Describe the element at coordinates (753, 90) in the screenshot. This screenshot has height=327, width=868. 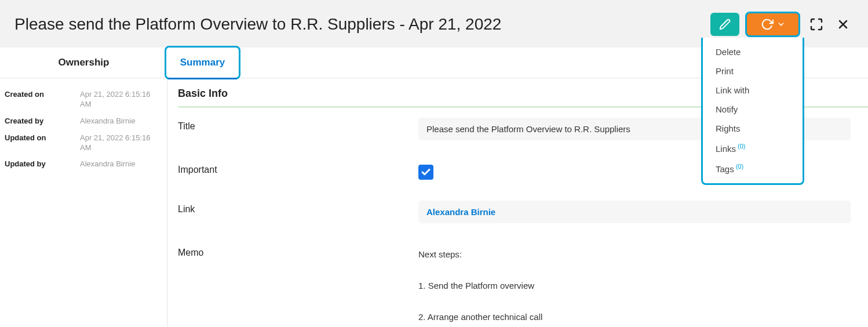
I see `dropdown-link-with: Link with` at that location.